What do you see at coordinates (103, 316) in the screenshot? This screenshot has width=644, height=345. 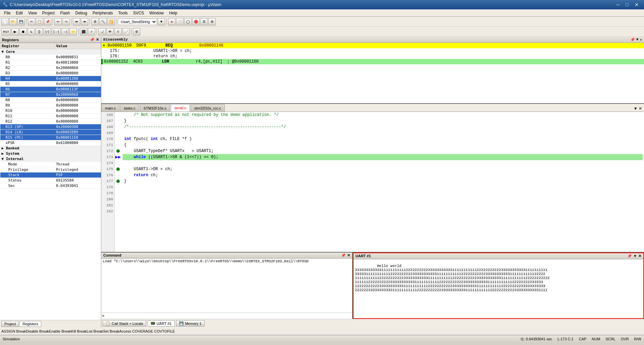 I see `cmd-prompt: >` at bounding box center [103, 316].